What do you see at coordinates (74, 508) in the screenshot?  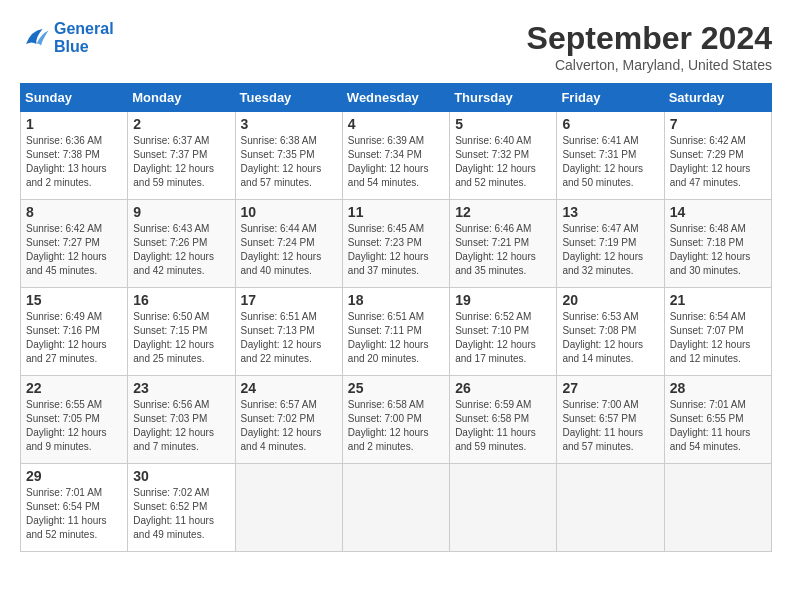 I see `day-cell: 29 Sunrise: 7:01 AM Sunset: 6:54 PM Dayl…` at bounding box center [74, 508].